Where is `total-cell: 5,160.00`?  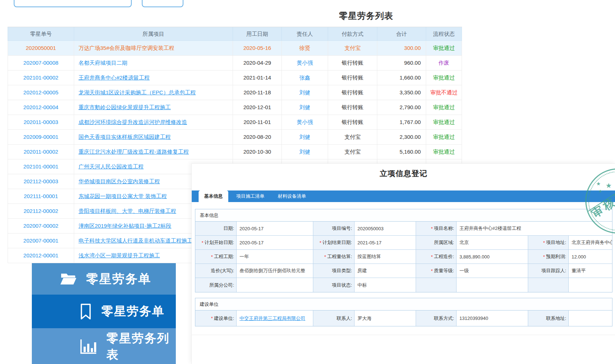
total-cell: 5,160.00 is located at coordinates (402, 152).